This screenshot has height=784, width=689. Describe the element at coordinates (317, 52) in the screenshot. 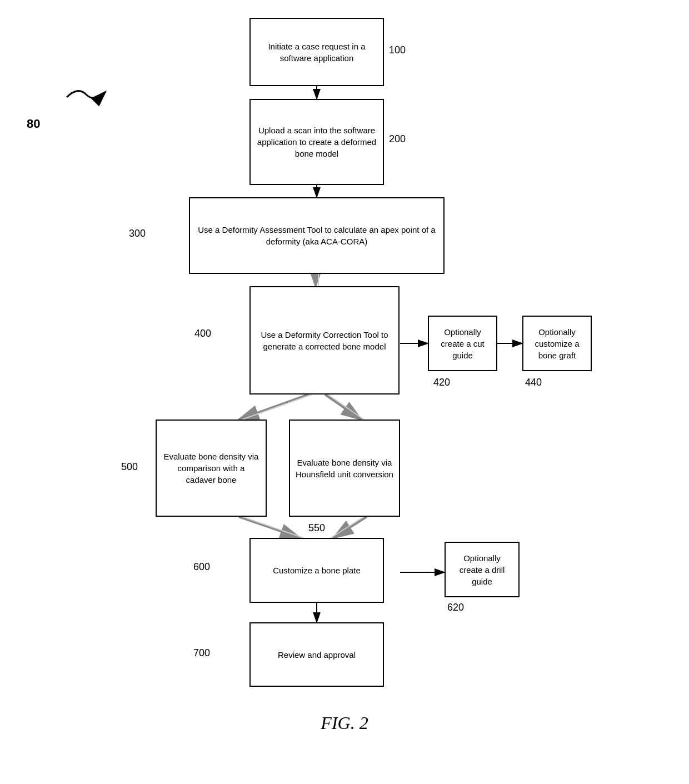

I see `step-100-box: Initiate a case request in a software ap…` at that location.